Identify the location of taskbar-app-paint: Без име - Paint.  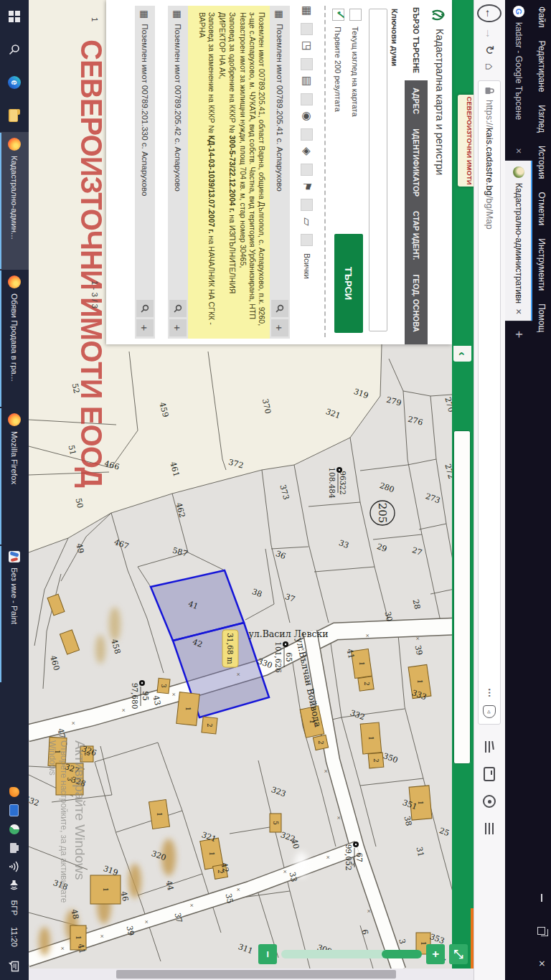
(14, 614).